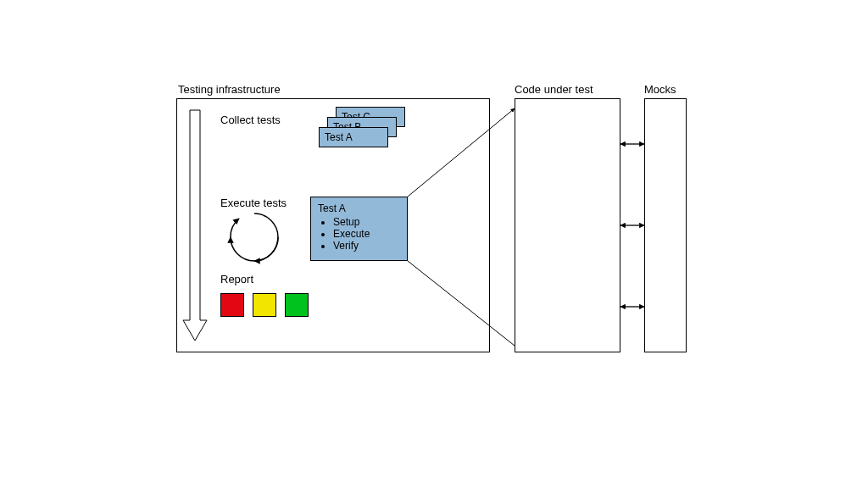 The width and height of the screenshot is (868, 488). I want to click on detail-step-verify: Verify, so click(366, 246).